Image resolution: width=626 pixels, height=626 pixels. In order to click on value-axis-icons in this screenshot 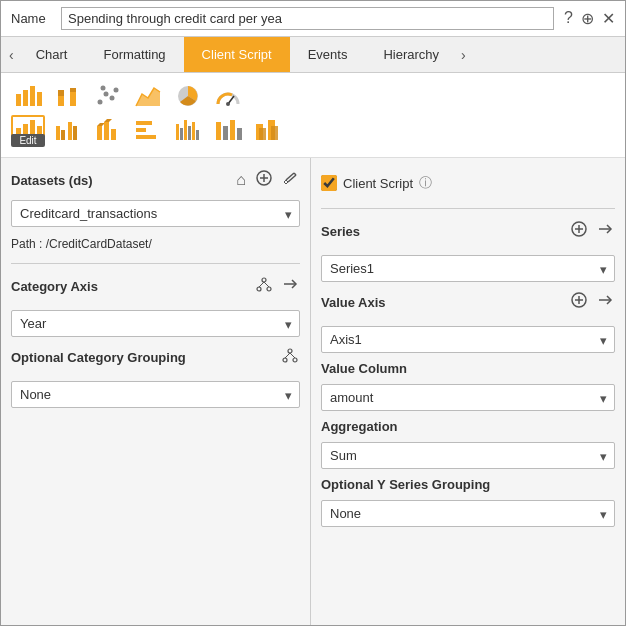, I will do `click(592, 302)`.